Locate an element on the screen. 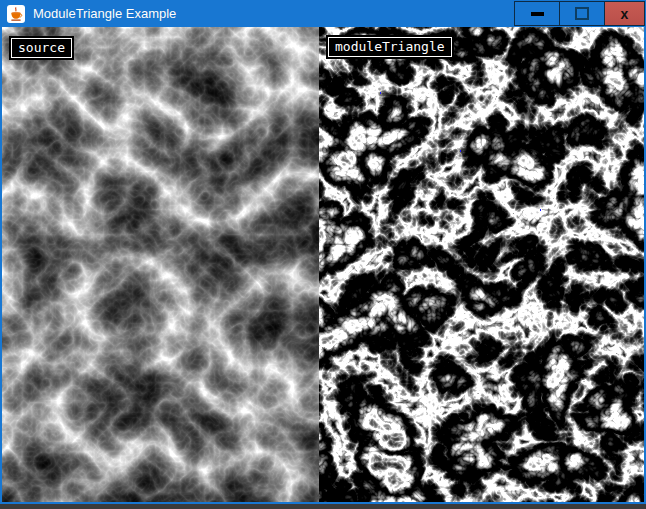 The width and height of the screenshot is (646, 509). maximize-icon is located at coordinates (582, 14).